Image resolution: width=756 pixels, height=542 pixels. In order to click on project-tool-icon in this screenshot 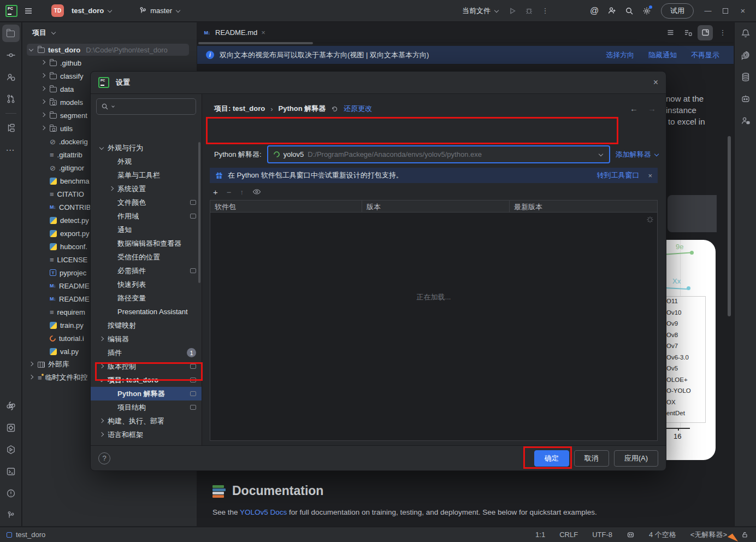, I will do `click(11, 33)`.